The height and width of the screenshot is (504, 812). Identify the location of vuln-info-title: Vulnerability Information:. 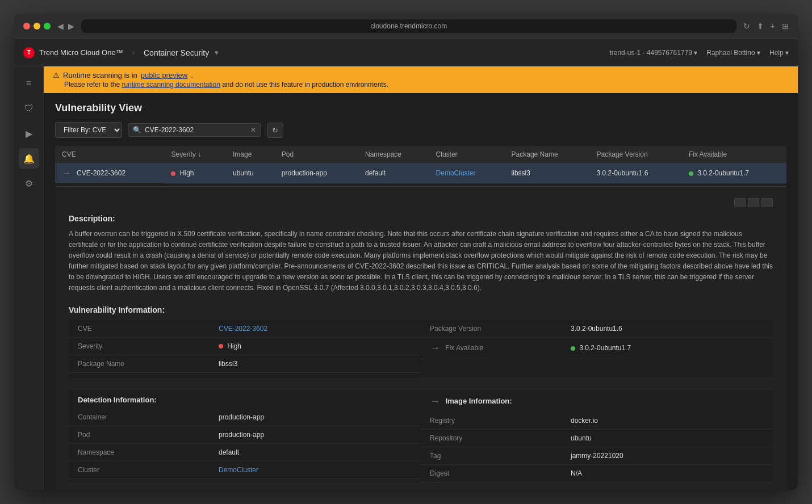
(421, 310).